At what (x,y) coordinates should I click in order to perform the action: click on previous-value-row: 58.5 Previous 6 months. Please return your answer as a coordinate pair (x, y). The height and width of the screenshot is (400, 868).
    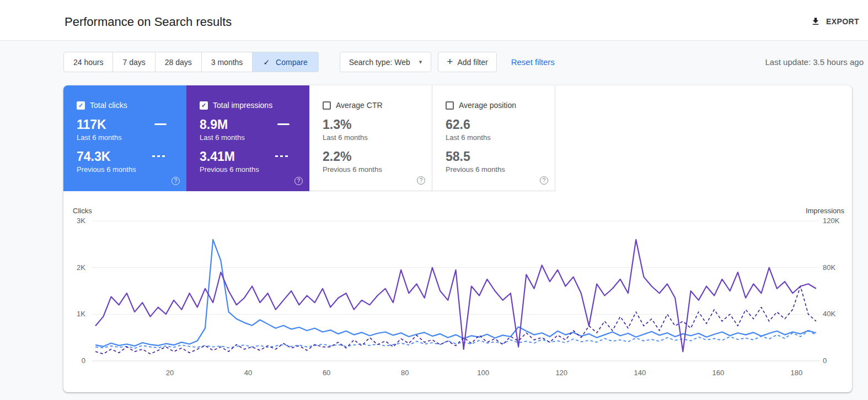
    Looking at the image, I should click on (500, 165).